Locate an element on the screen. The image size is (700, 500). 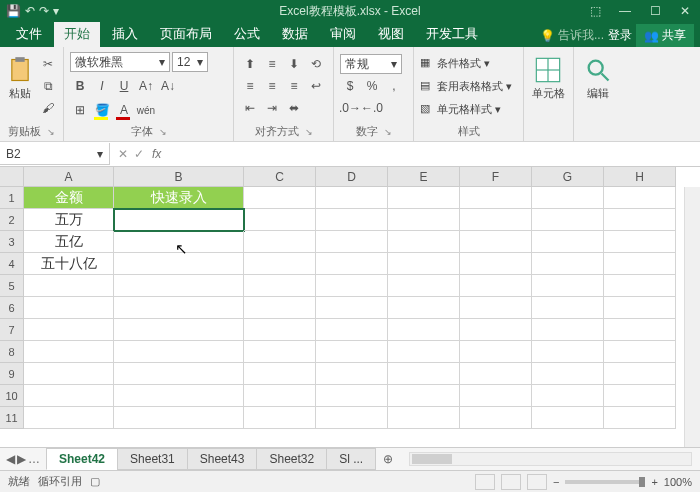
vertical-scrollbar is located at coordinates (692, 317).